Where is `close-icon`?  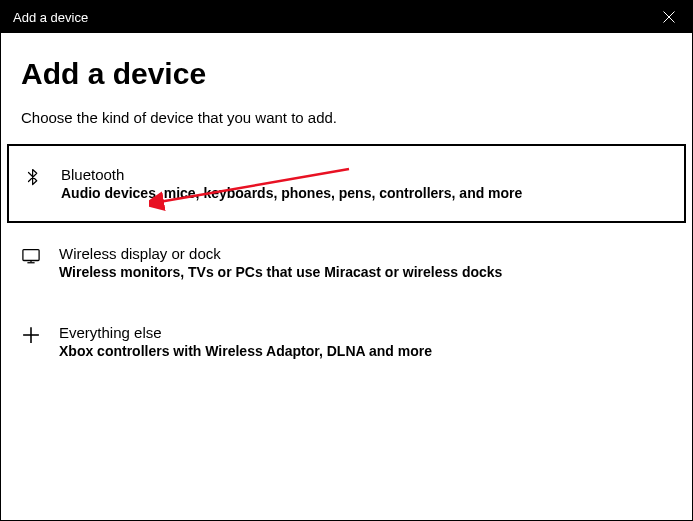
close-icon is located at coordinates (669, 17).